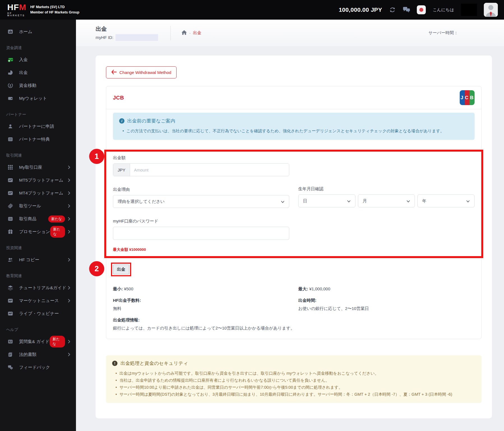 The image size is (504, 431). I want to click on refresh-icon, so click(392, 10).